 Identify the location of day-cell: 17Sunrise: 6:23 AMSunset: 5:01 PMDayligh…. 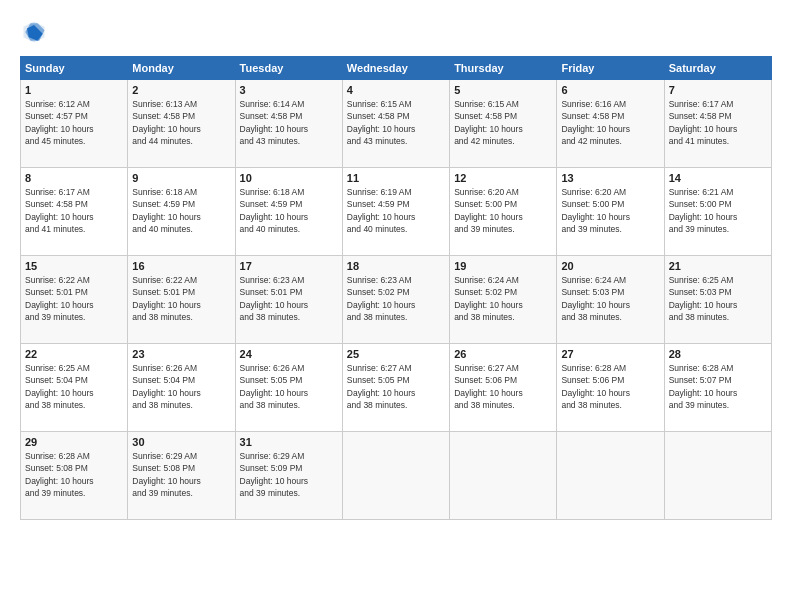
(288, 300).